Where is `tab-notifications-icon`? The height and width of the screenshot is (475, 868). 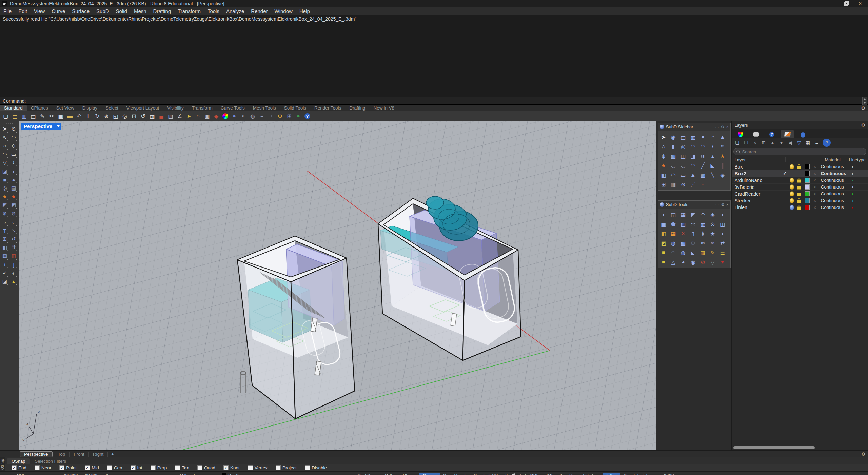 tab-notifications-icon is located at coordinates (803, 134).